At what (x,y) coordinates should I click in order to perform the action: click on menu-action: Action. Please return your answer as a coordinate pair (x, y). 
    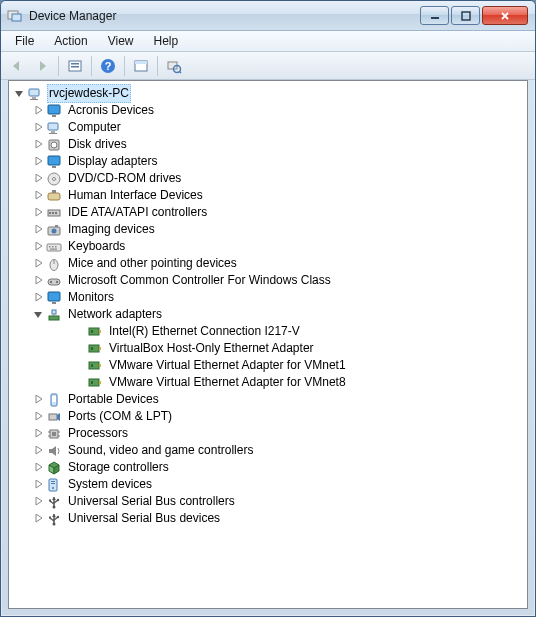
    Looking at the image, I should click on (70, 41).